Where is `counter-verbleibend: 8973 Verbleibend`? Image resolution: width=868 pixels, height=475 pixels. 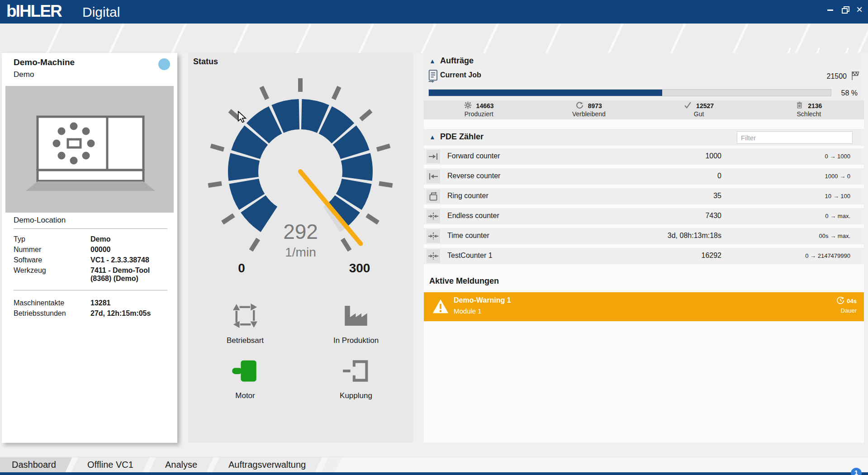 counter-verbleibend: 8973 Verbleibend is located at coordinates (589, 110).